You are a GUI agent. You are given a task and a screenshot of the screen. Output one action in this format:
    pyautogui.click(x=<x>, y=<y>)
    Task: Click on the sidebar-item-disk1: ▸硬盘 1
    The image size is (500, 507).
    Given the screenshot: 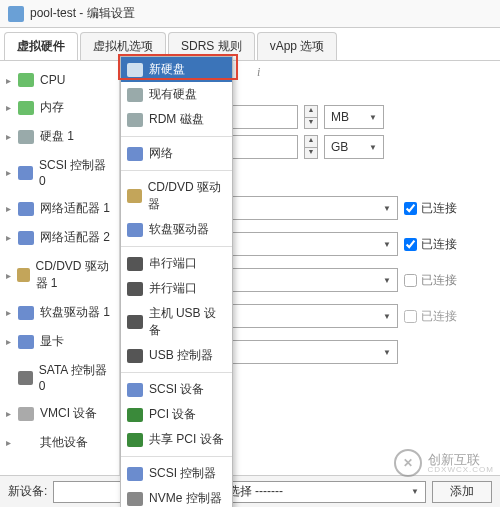 What is the action you would take?
    pyautogui.click(x=60, y=136)
    